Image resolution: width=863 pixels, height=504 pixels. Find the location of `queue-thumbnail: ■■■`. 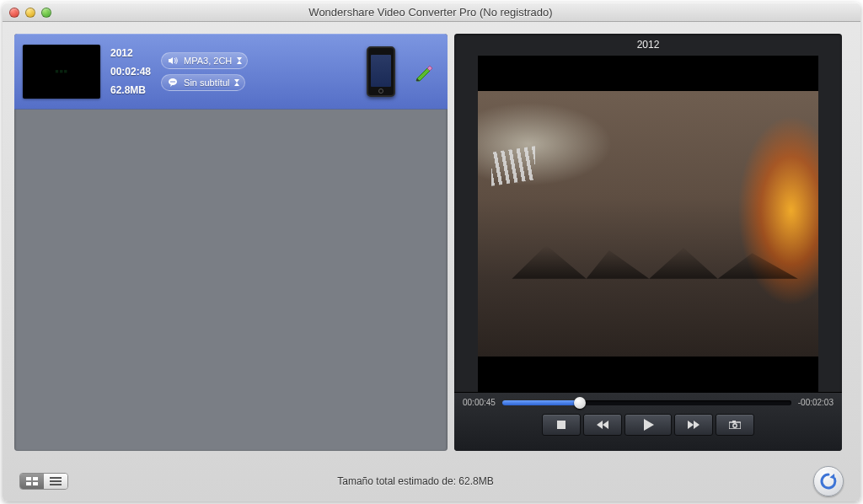

queue-thumbnail: ■■■ is located at coordinates (62, 72).